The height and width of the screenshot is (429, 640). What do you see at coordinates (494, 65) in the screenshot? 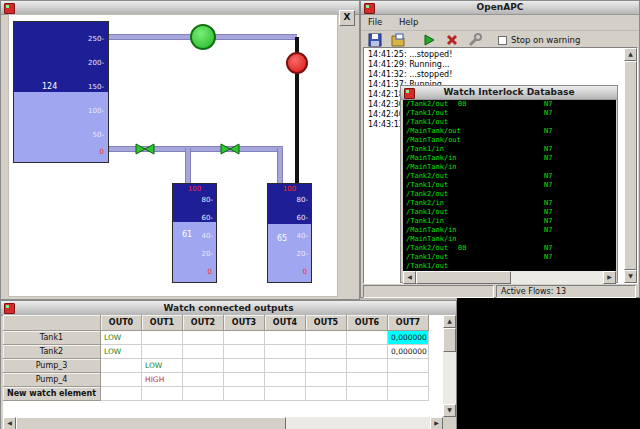
I see `log-line: 14:41:29: Running...` at bounding box center [494, 65].